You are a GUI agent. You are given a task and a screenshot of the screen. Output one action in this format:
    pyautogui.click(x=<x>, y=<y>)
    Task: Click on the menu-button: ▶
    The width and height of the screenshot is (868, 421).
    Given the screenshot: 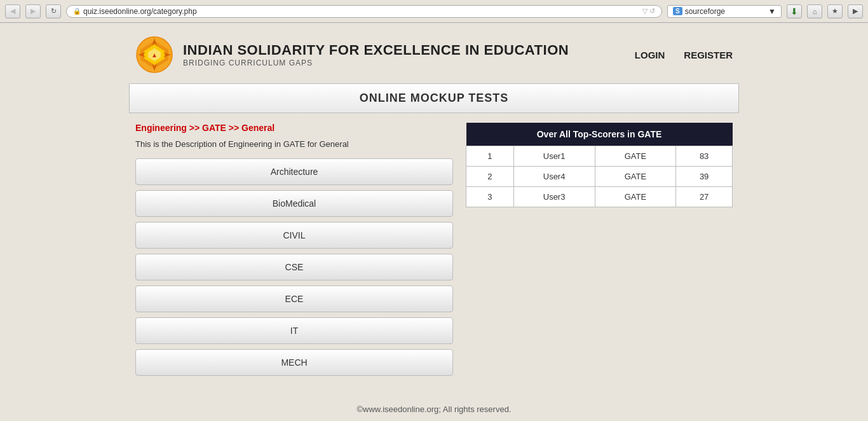 What is the action you would take?
    pyautogui.click(x=855, y=11)
    